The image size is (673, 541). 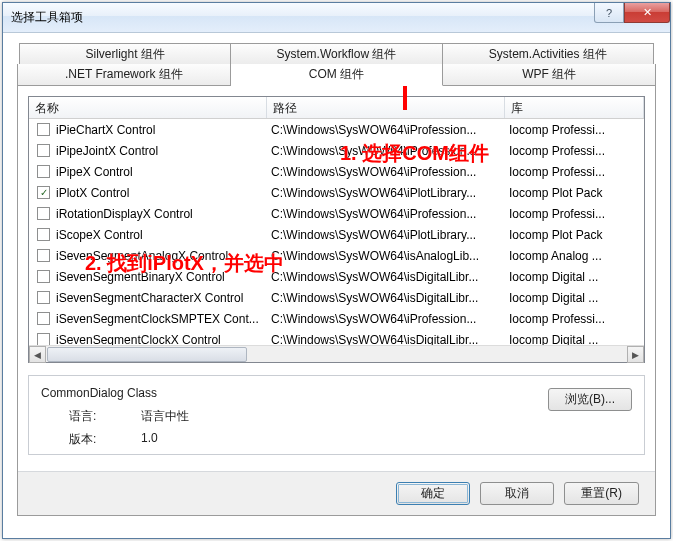 I want to click on row-name: iSevenSegmentClockSMPTEX Cont..., so click(x=158, y=319).